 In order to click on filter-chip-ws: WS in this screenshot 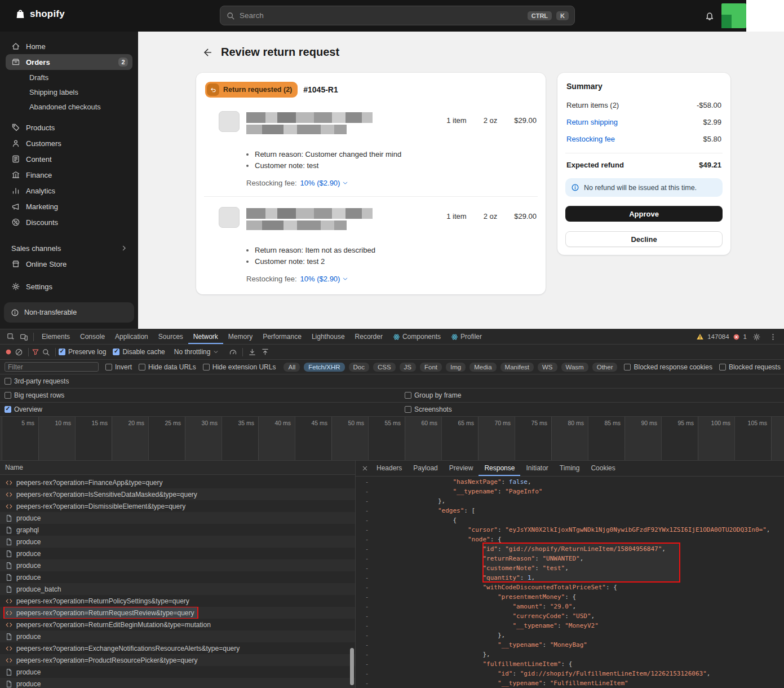, I will do `click(548, 367)`.